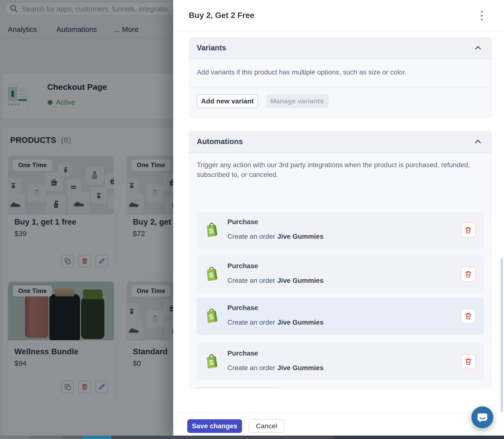  Describe the element at coordinates (302, 72) in the screenshot. I see `variants-description: Add variants if this product has multipl…` at that location.